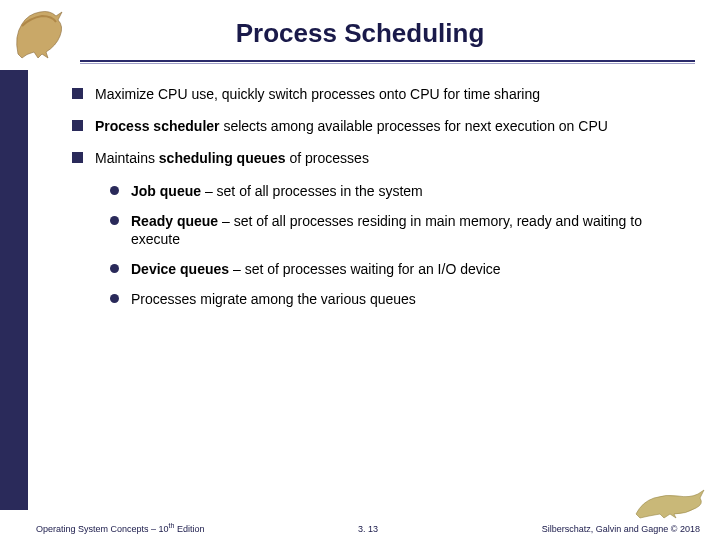 The height and width of the screenshot is (540, 720). I want to click on footer-left: Operating System Concepts – 10th Edition, so click(120, 528).